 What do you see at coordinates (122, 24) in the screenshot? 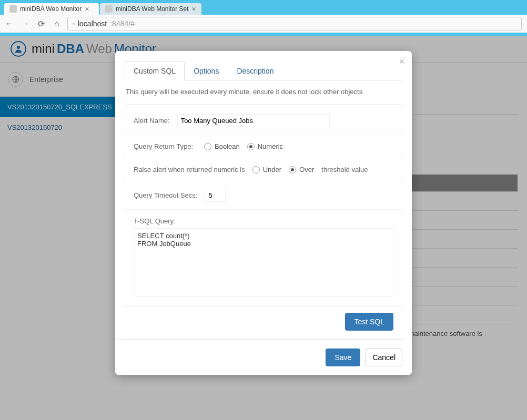
I see `url-rest: :8484/#` at bounding box center [122, 24].